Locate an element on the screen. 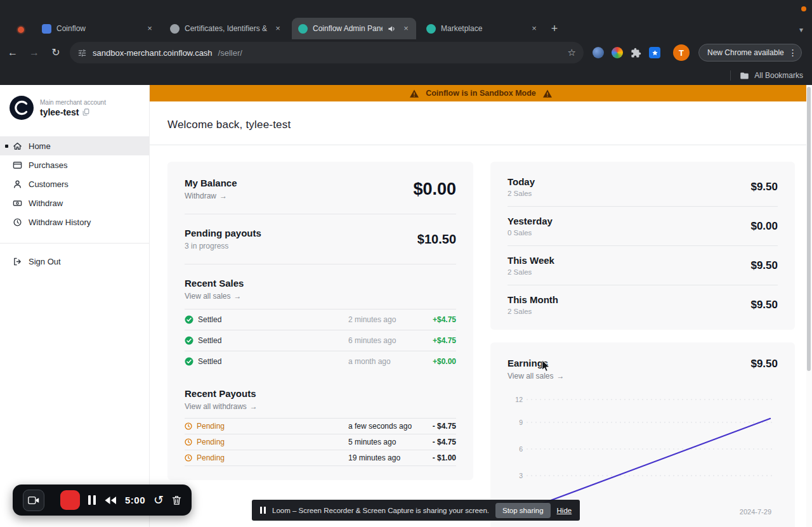  tab-audio-icon is located at coordinates (392, 29).